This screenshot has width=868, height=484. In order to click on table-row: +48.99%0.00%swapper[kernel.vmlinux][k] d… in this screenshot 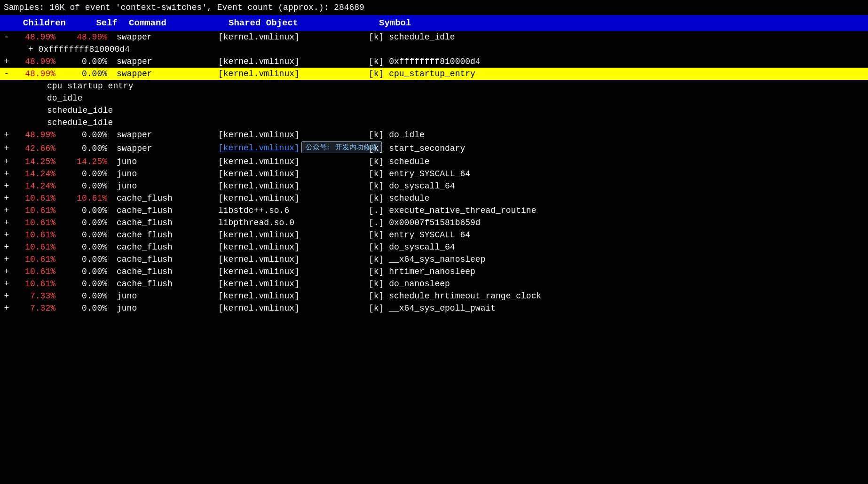, I will do `click(434, 135)`.